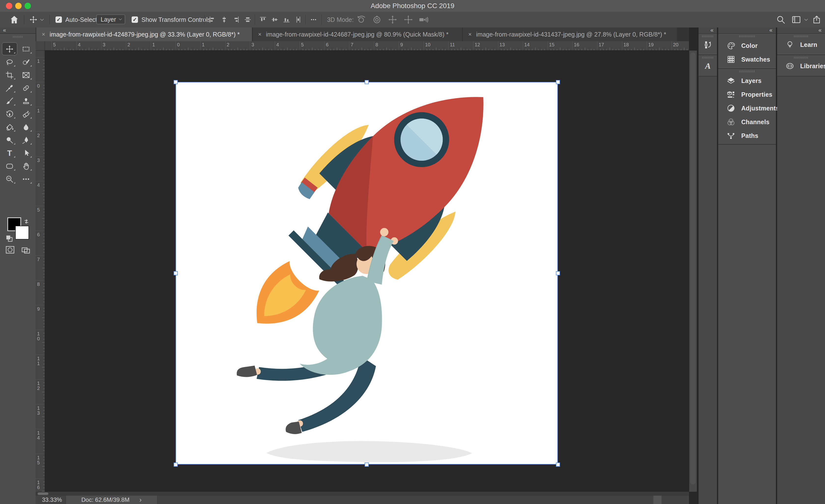  I want to click on tool-healing, so click(26, 88).